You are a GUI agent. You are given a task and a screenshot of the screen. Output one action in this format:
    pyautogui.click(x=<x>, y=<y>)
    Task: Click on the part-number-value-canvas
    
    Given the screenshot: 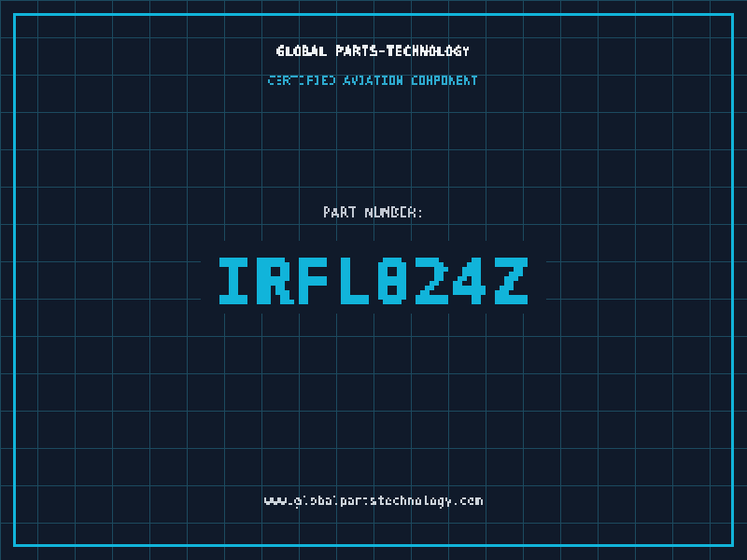 What is the action you would take?
    pyautogui.click(x=374, y=277)
    